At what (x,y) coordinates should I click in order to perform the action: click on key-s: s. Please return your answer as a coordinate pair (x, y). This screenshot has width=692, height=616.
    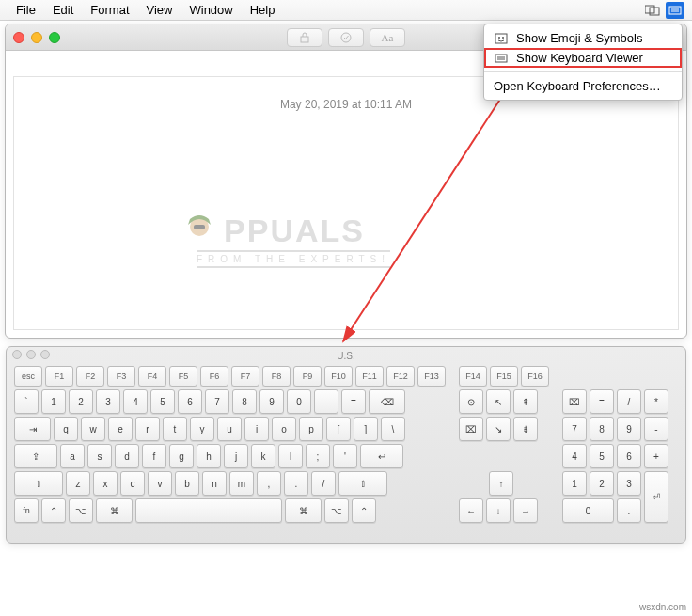
    Looking at the image, I should click on (100, 456).